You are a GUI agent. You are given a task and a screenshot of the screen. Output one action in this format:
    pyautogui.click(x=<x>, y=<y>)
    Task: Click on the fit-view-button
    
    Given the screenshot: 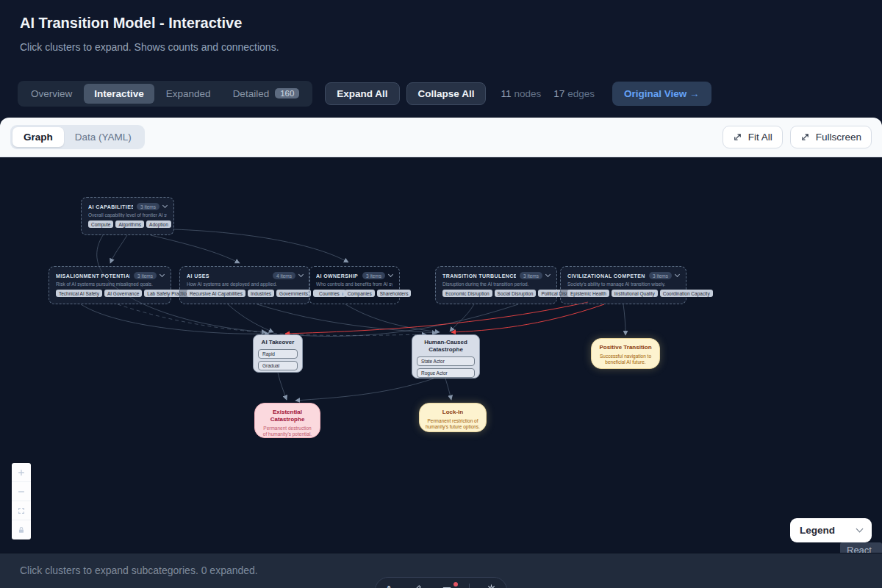 What is the action you would take?
    pyautogui.click(x=21, y=511)
    